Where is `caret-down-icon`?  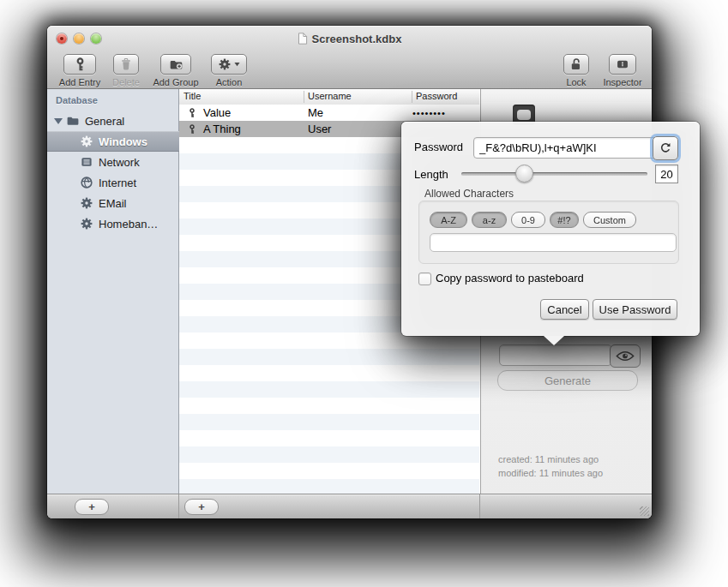
caret-down-icon is located at coordinates (237, 64).